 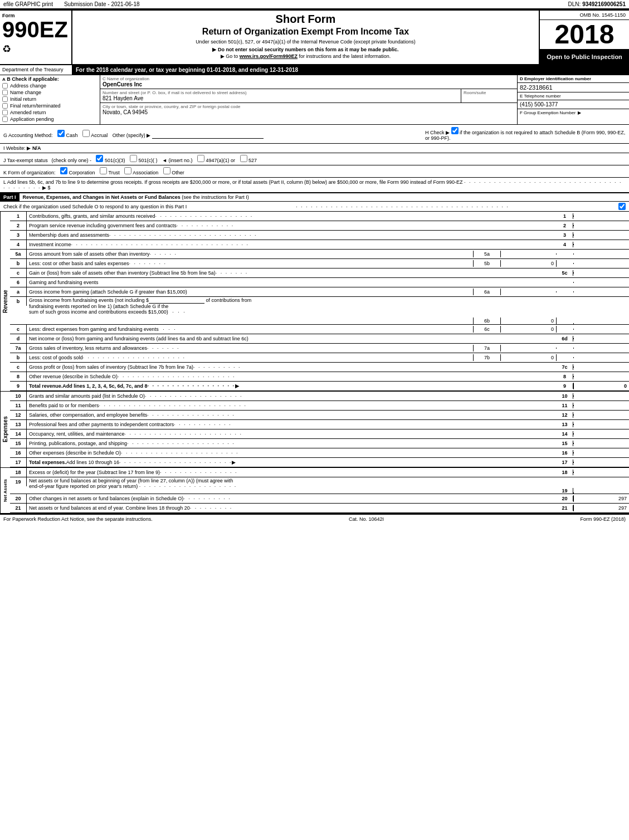 I want to click on row-line-9: 9, so click(x=565, y=386).